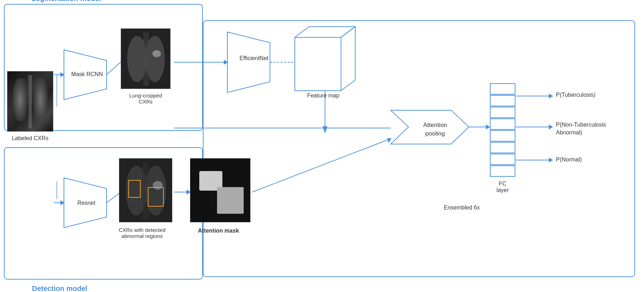 Image resolution: width=644 pixels, height=292 pixels. What do you see at coordinates (435, 129) in the screenshot?
I see `attention-pooling-label: Attentionpooling` at bounding box center [435, 129].